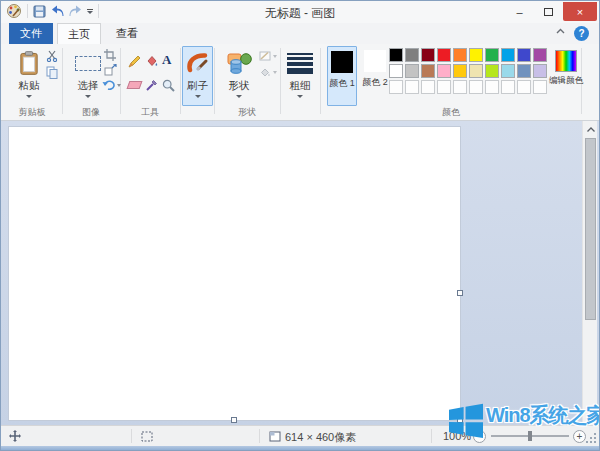 The height and width of the screenshot is (451, 600). I want to click on shapes-group-label: 形状, so click(247, 112).